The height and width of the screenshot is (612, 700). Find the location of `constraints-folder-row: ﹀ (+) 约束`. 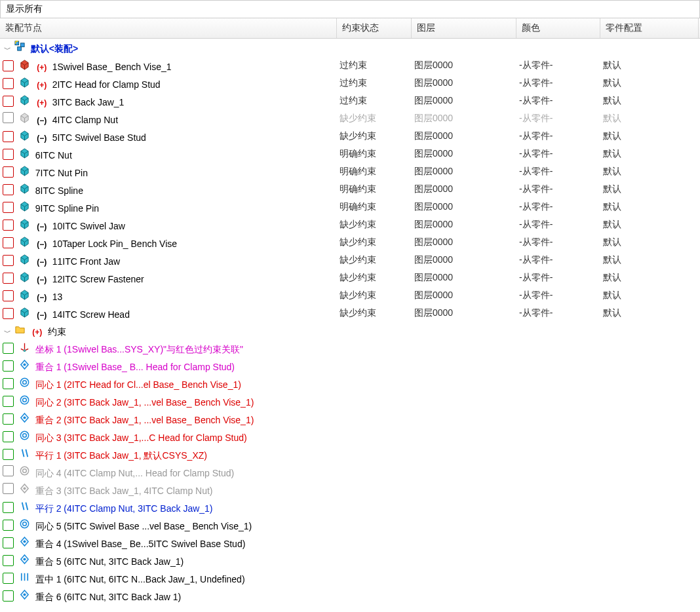

constraints-folder-row: ﹀ (+) 约束 is located at coordinates (350, 330).